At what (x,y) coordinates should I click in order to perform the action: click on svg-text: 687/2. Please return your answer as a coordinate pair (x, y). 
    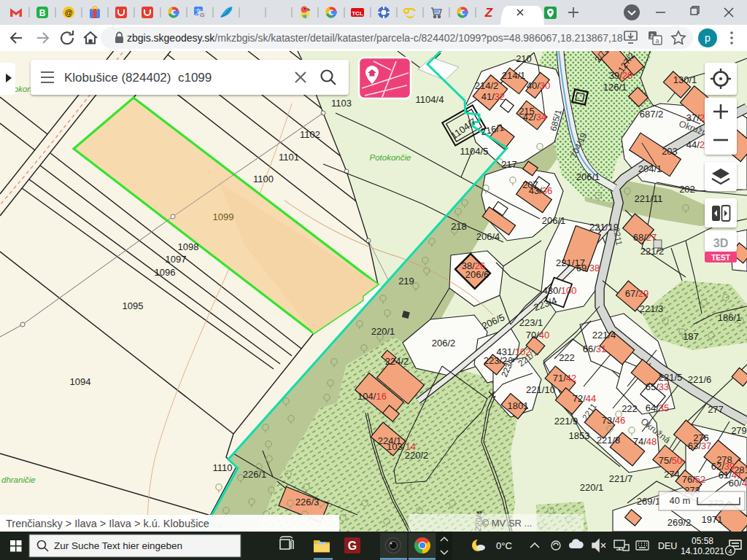
    Looking at the image, I should click on (652, 114).